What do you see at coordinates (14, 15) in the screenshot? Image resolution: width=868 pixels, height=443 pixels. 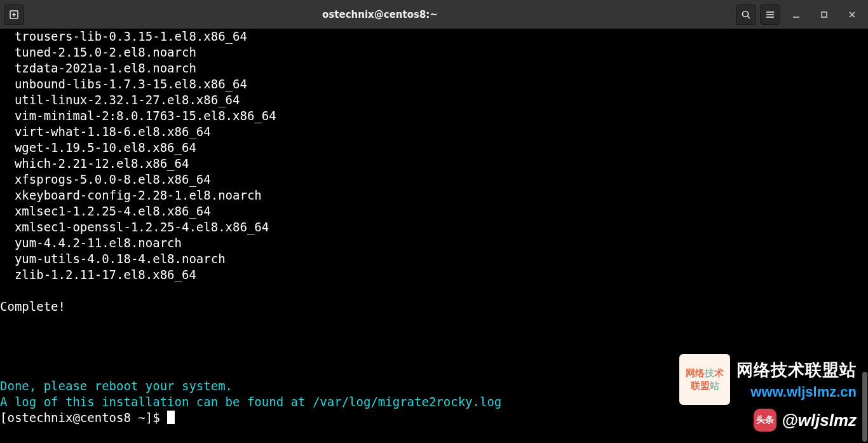 I see `new-tab-icon` at bounding box center [14, 15].